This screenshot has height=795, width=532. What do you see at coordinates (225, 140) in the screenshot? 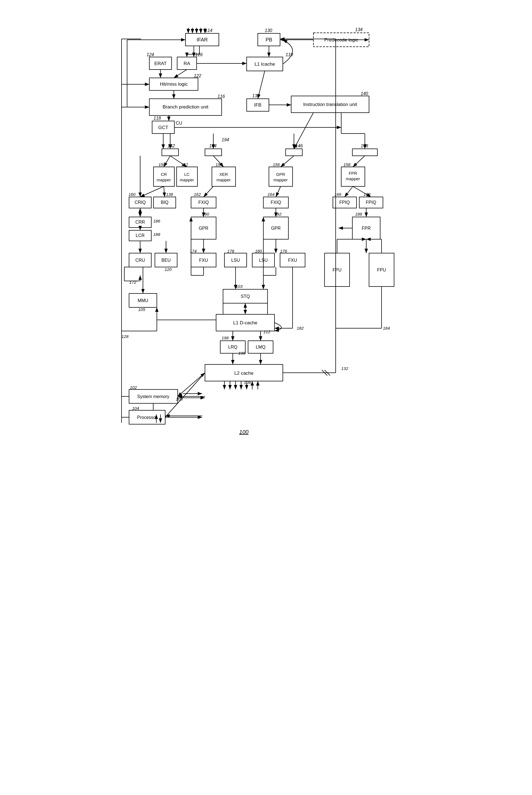
I see `ref-194: 194` at bounding box center [225, 140].